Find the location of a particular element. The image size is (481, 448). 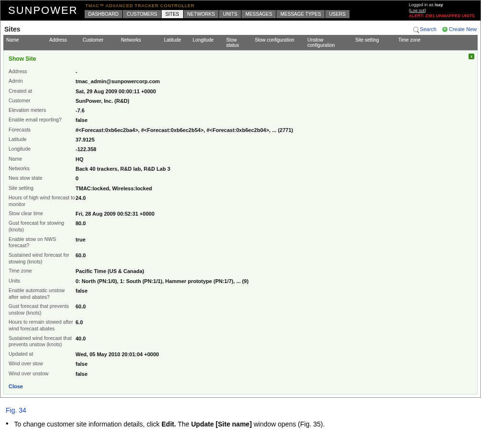

value-created-at: Sat, 29 Aug 2009 00:00:11 +0000 is located at coordinates (116, 91).